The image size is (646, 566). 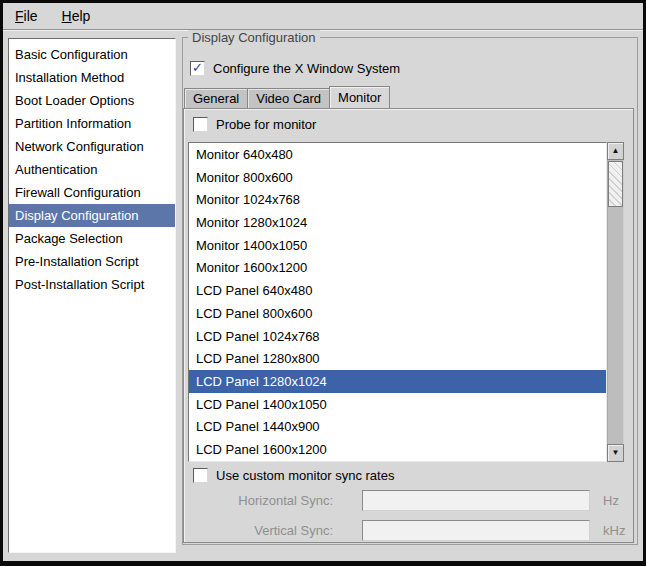 I want to click on monitor-list-item: Monitor 640x480, so click(x=398, y=154).